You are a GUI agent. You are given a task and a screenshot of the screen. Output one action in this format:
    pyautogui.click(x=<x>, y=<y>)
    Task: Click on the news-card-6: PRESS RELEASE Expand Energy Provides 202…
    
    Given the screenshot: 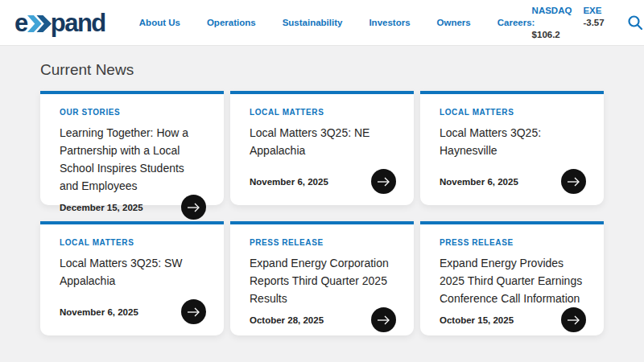 What is the action you would take?
    pyautogui.click(x=512, y=278)
    